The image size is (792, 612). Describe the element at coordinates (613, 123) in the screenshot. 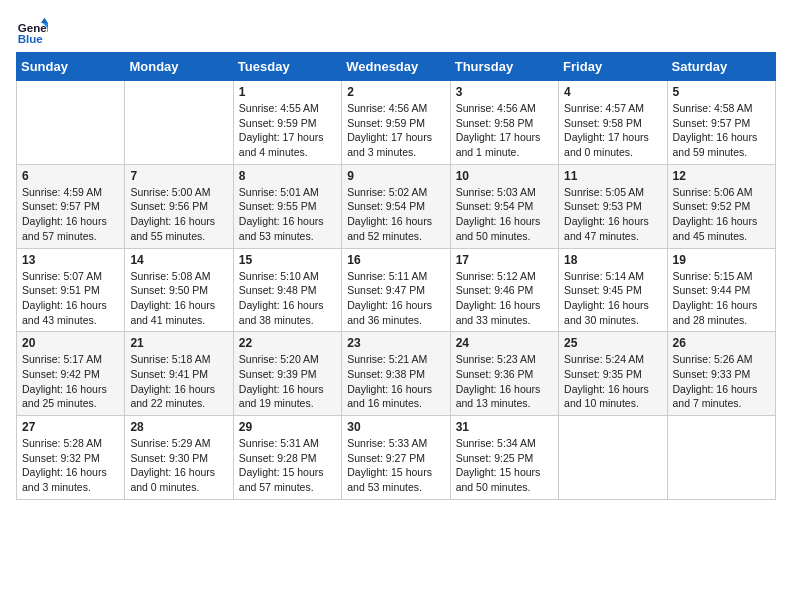

I see `calendar-cell: 4Sunrise: 4:57 AM Sunset: 9:58 PM Daylig…` at that location.